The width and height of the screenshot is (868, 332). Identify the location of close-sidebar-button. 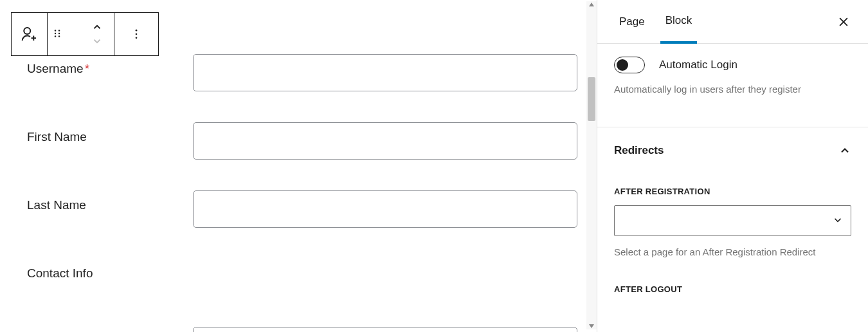
(844, 22).